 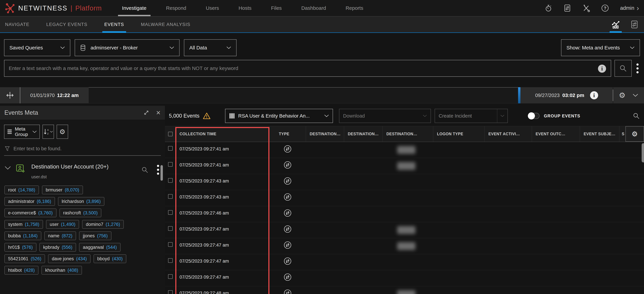 I want to click on tab-events: EVENTS, so click(x=114, y=25).